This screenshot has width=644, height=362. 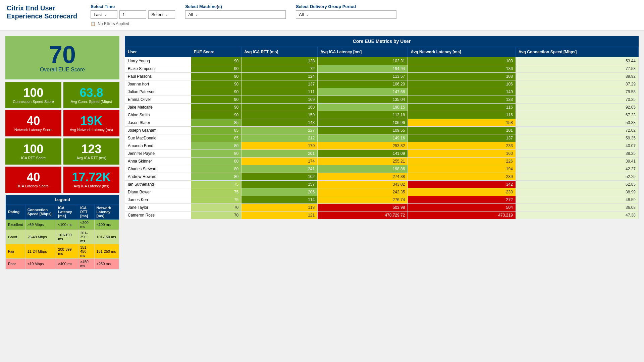 I want to click on machine-label: Select Machine(s), so click(x=235, y=7).